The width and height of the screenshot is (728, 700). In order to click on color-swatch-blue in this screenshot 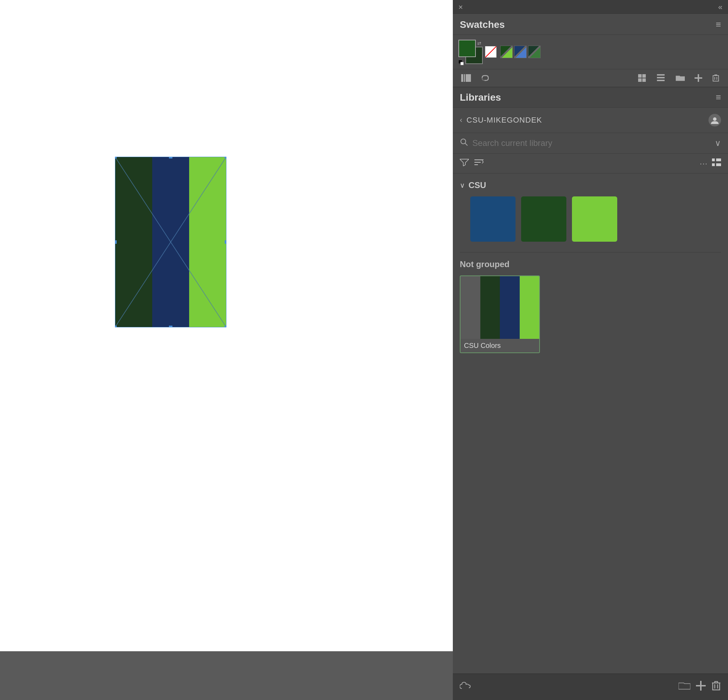, I will do `click(493, 219)`.